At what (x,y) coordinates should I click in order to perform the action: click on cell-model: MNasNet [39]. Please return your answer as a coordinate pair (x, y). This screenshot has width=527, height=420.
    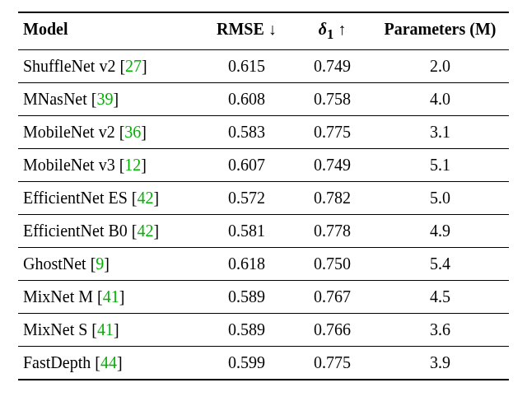
    Looking at the image, I should click on (109, 100).